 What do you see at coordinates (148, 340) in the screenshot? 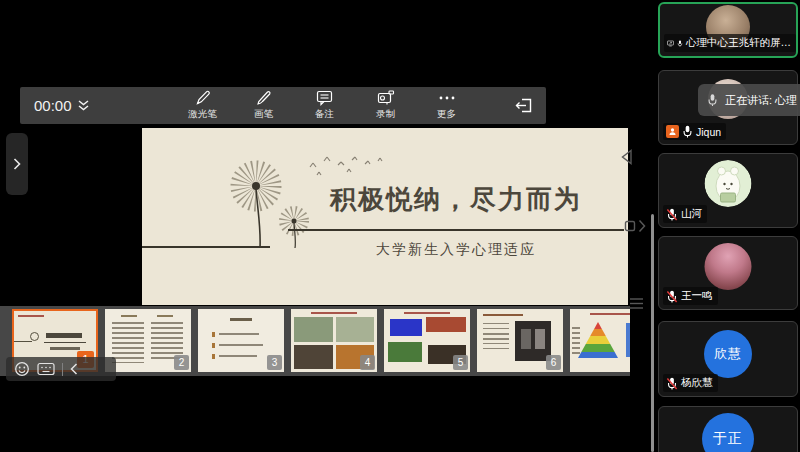
I see `slide-thumbnail-2: 2` at bounding box center [148, 340].